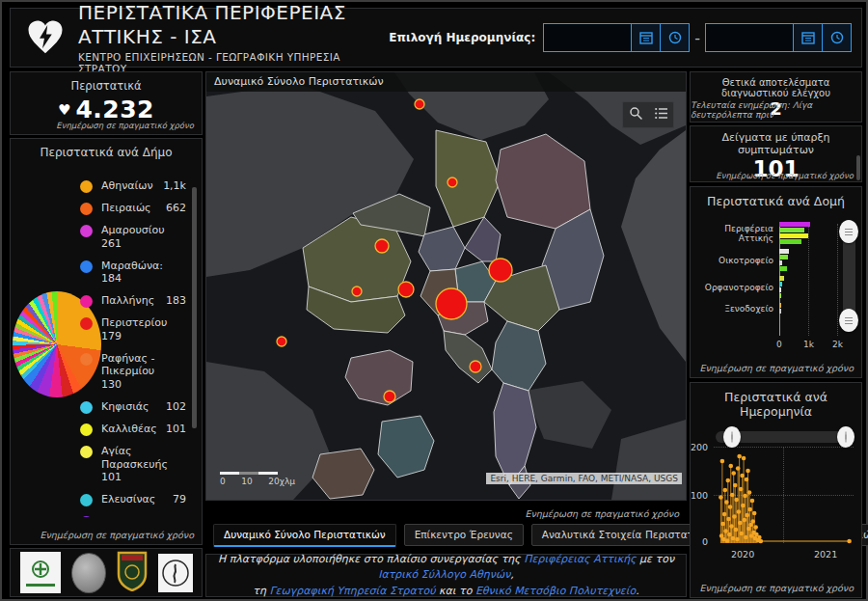  Describe the element at coordinates (133, 237) in the screenshot. I see `legend-item: Αμαρουσίου261` at that location.